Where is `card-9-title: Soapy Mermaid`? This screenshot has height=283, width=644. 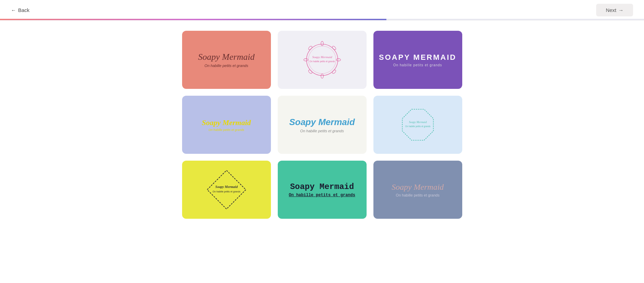 card-9-title: Soapy Mermaid is located at coordinates (417, 187).